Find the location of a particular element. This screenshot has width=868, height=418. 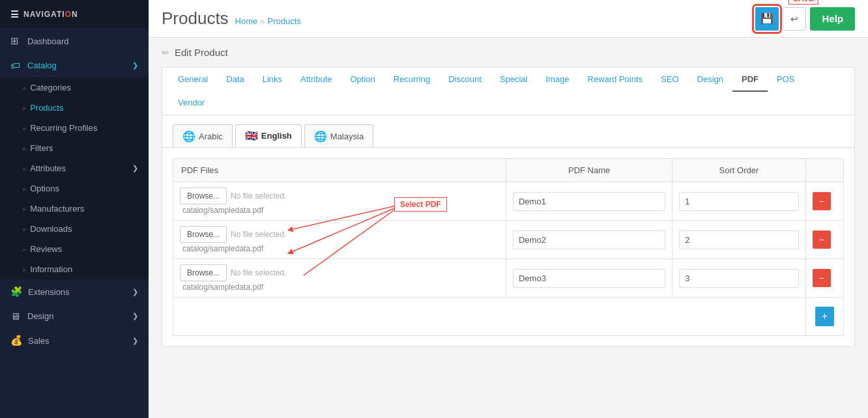

extensions-arrow-icon: ❯ is located at coordinates (136, 292).